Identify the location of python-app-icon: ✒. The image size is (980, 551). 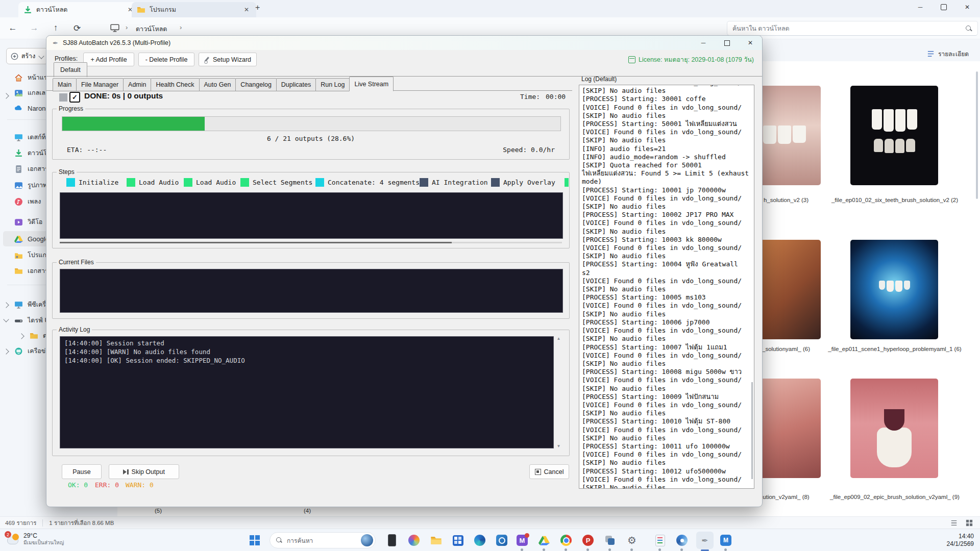
(705, 540).